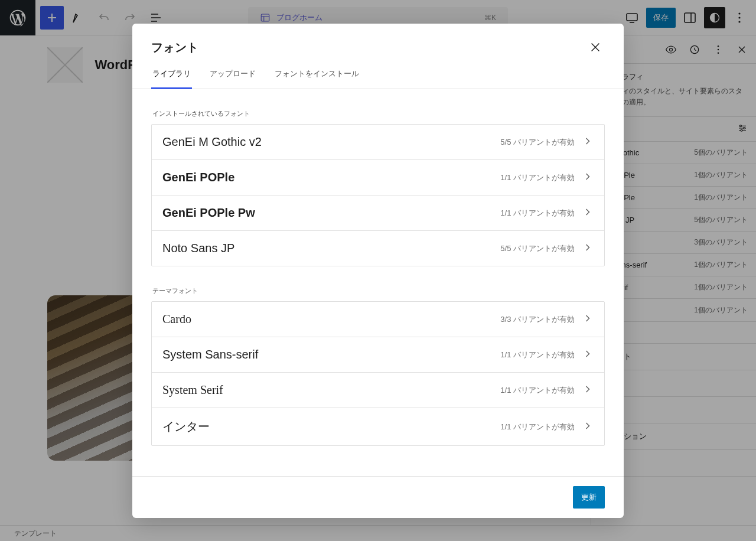  What do you see at coordinates (589, 497) in the screenshot?
I see `update-button: 更新` at bounding box center [589, 497].